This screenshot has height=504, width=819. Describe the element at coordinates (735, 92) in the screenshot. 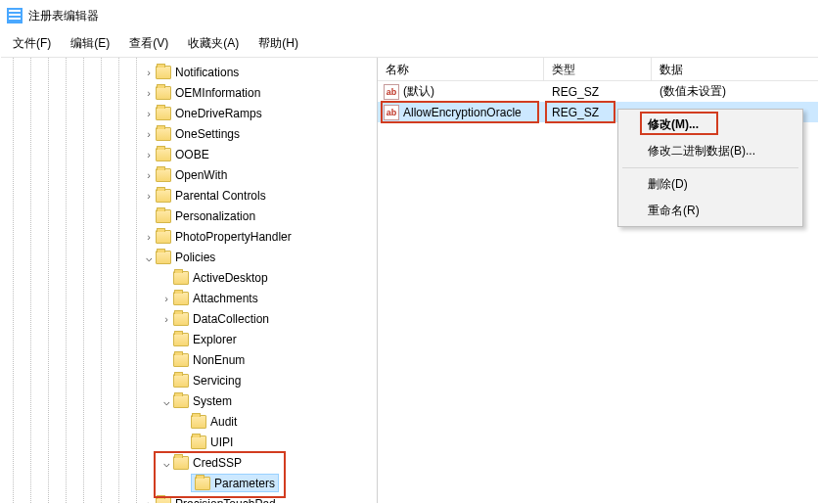

I see `value-data: (数值未设置)` at that location.